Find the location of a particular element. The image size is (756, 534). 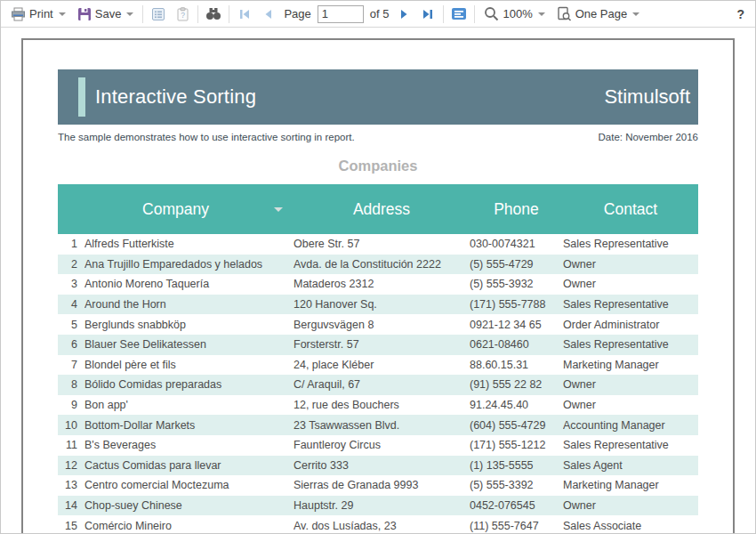

address-cell: 12, rue des Bouchers is located at coordinates (382, 406).